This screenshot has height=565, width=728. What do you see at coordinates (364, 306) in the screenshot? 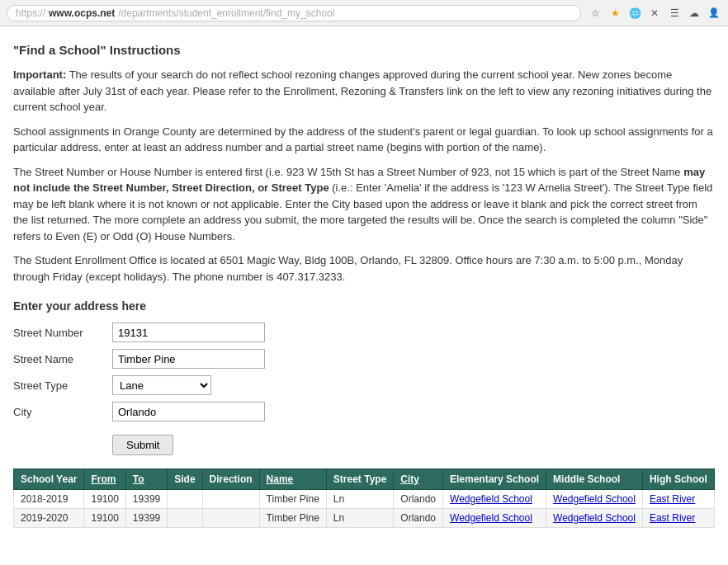
I see `form-title: Enter your address here` at bounding box center [364, 306].